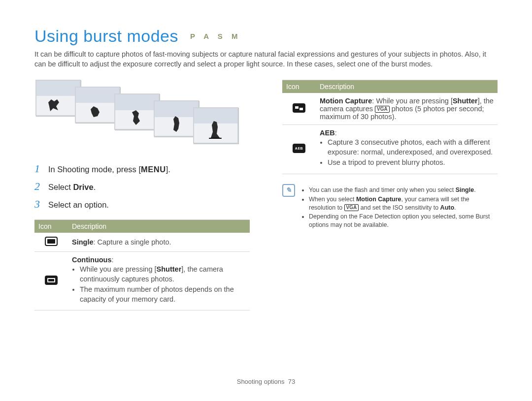  Describe the element at coordinates (106, 36) in the screenshot. I see `title-main: Using burst modes` at that location.